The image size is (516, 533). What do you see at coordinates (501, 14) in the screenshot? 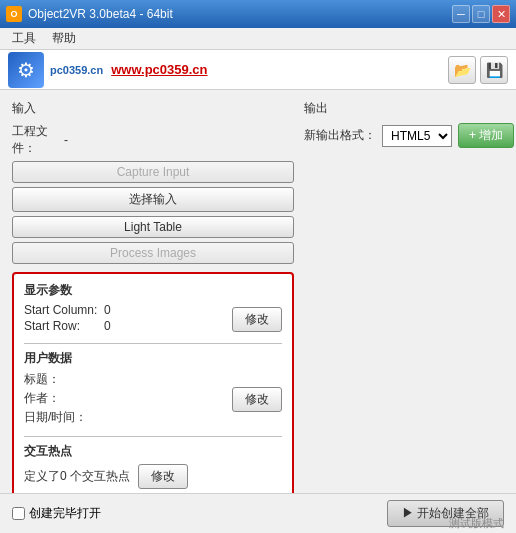
I see `close-button: ✕` at bounding box center [501, 14].